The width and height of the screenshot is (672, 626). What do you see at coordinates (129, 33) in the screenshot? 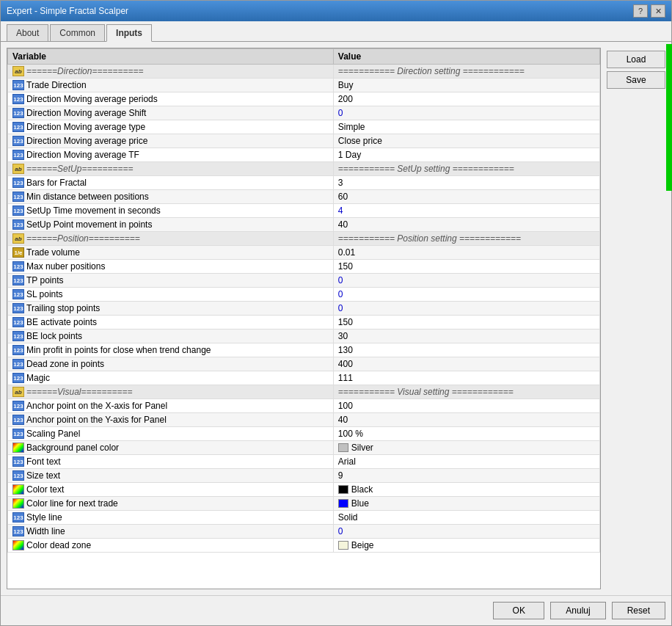
I see `tab-inputs: Inputs` at bounding box center [129, 33].